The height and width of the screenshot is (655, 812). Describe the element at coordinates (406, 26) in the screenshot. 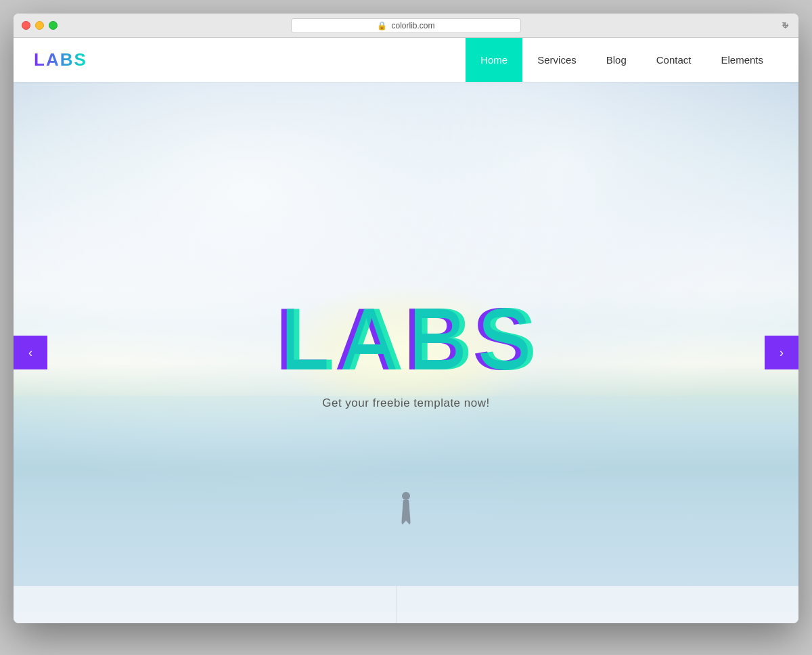

I see `browser-chrome: 🔒 colorlib.com ↻ +` at that location.